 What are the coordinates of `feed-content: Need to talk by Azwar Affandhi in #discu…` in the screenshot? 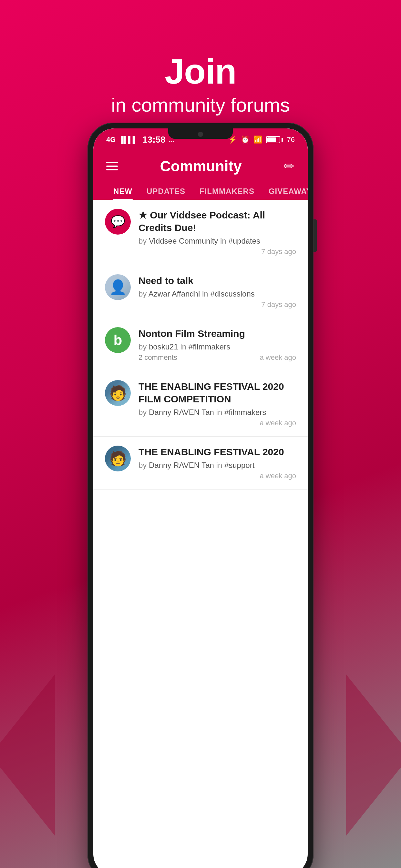 It's located at (217, 291).